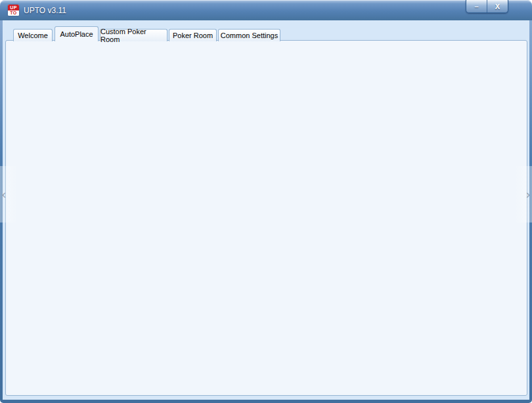  What do you see at coordinates (13, 8) in the screenshot?
I see `app-icon-up: UP` at bounding box center [13, 8].